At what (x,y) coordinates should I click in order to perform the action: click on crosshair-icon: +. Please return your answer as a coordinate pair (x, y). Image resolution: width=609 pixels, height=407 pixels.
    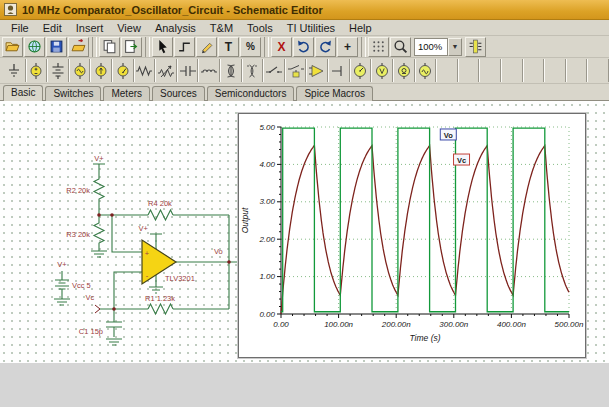
    Looking at the image, I should click on (348, 47).